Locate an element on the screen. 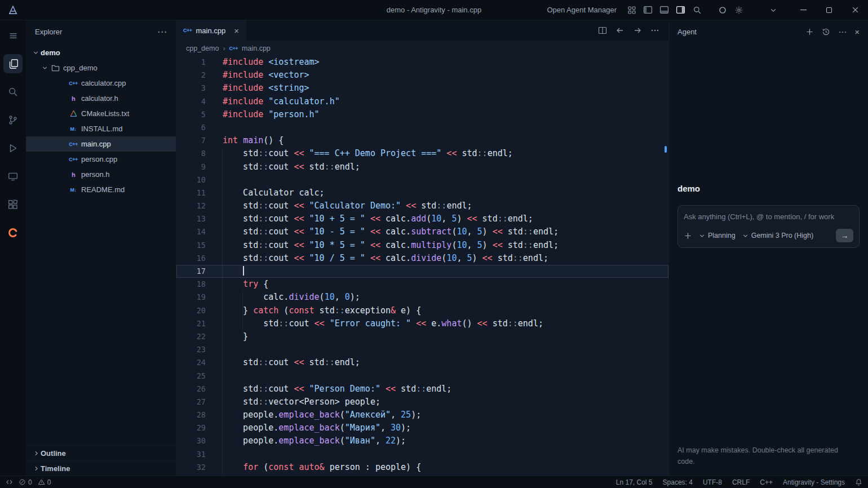 This screenshot has width=868, height=488. code-line: 18 try { is located at coordinates (423, 284).